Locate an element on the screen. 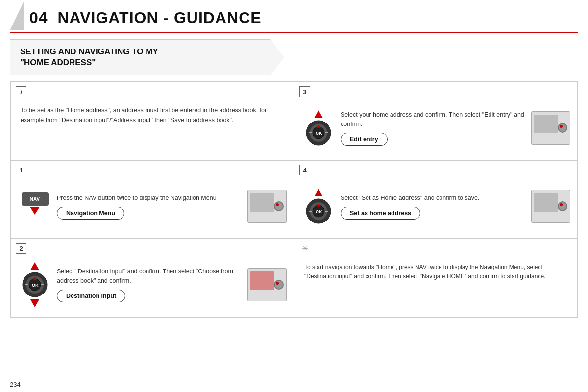 The width and height of the screenshot is (588, 392). step3-knob: OK is located at coordinates (318, 128).